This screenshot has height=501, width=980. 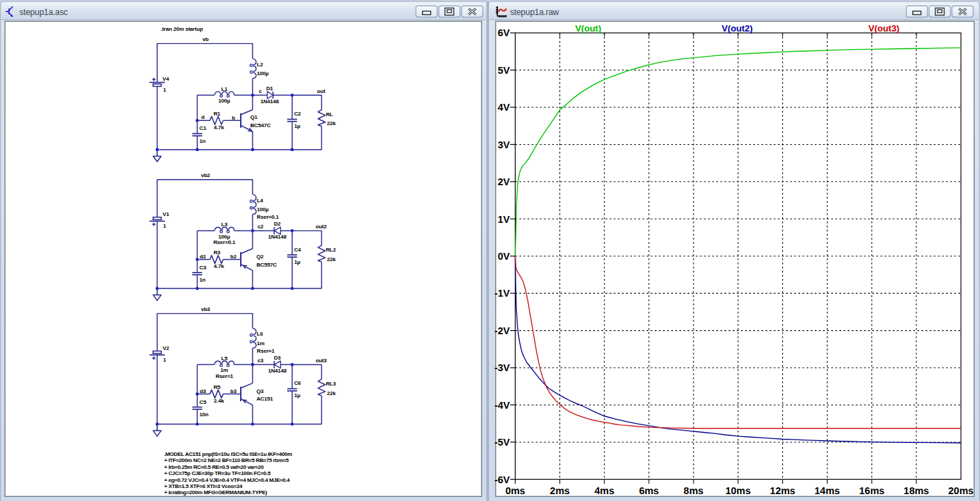 What do you see at coordinates (204, 128) in the screenshot?
I see `svg-text: C1` at bounding box center [204, 128].